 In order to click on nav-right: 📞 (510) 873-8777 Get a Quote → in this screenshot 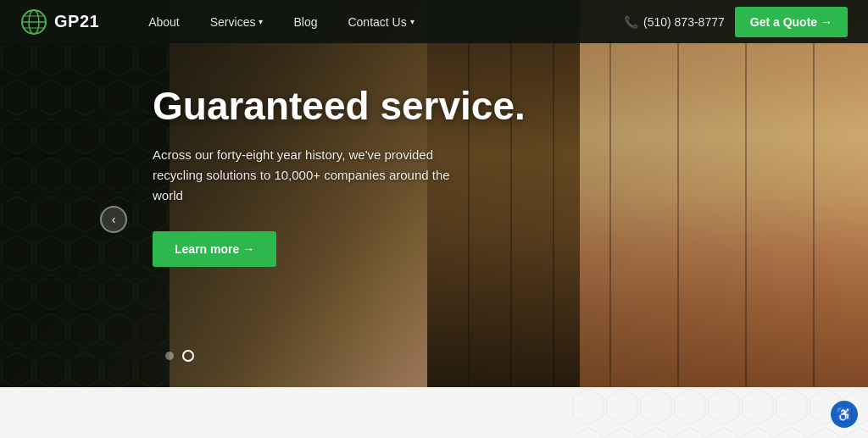, I will do `click(736, 22)`.